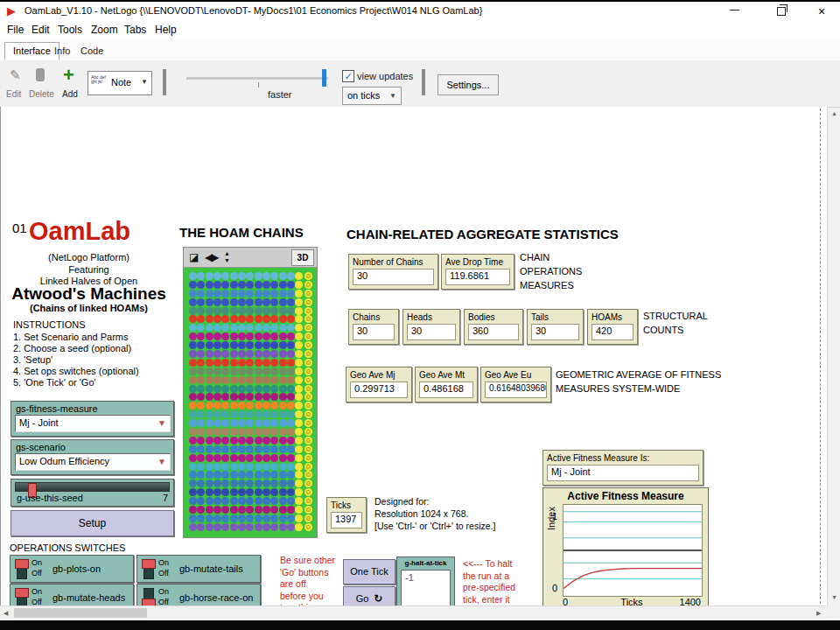 This screenshot has height=630, width=840. I want to click on world-view: ◪ ◀▶ ▲▼ 3D ☺☺☺☺☺☺☺☺☺☺☺☺☺☺☺☺☺☺☺☺☺☺☺☺☺☺☺☺☺…, so click(250, 392).